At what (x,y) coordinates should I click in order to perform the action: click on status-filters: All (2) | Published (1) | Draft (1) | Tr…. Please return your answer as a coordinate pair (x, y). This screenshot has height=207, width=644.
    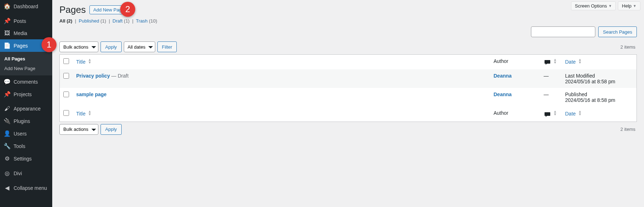
    Looking at the image, I should click on (348, 22).